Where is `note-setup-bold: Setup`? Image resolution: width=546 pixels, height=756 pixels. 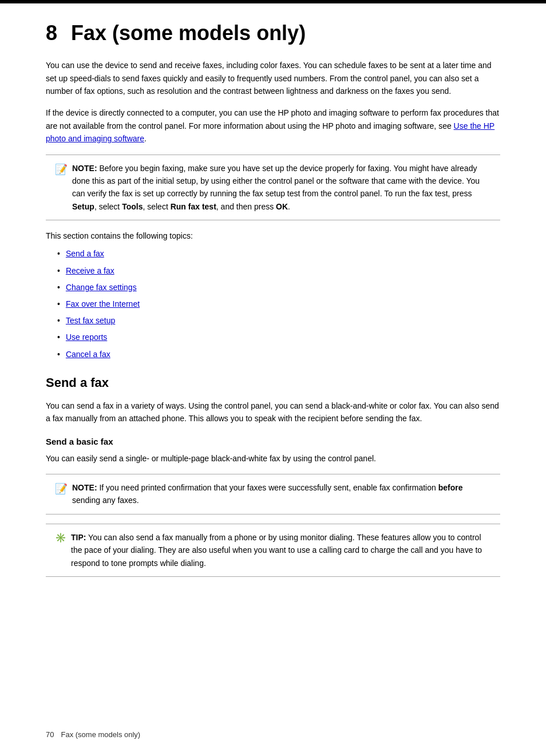 note-setup-bold: Setup is located at coordinates (84, 207).